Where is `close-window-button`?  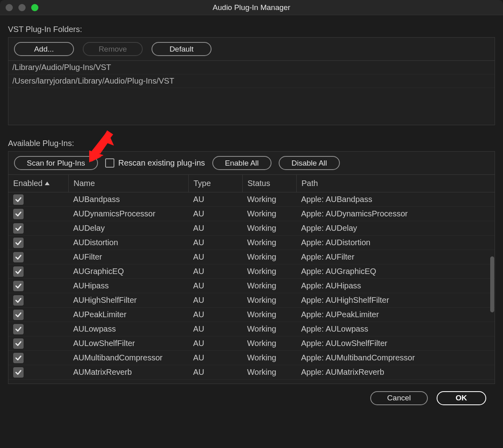 close-window-button is located at coordinates (9, 8).